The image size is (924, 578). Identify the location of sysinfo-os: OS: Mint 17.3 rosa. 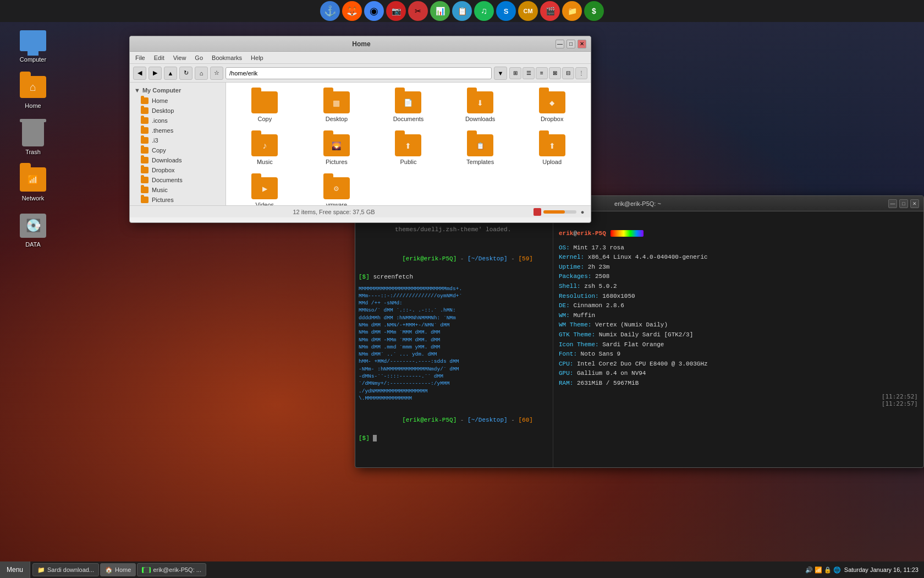
(738, 248).